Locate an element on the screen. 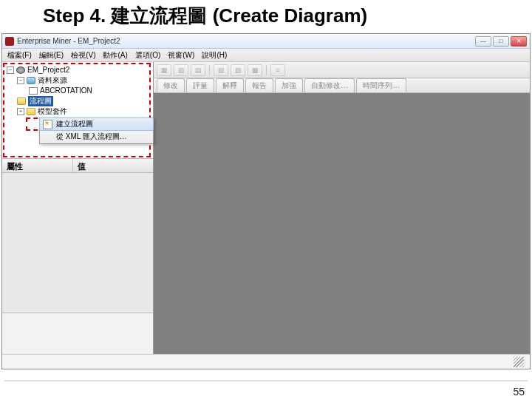  title-english: (Create Diagram) is located at coordinates (287, 16).